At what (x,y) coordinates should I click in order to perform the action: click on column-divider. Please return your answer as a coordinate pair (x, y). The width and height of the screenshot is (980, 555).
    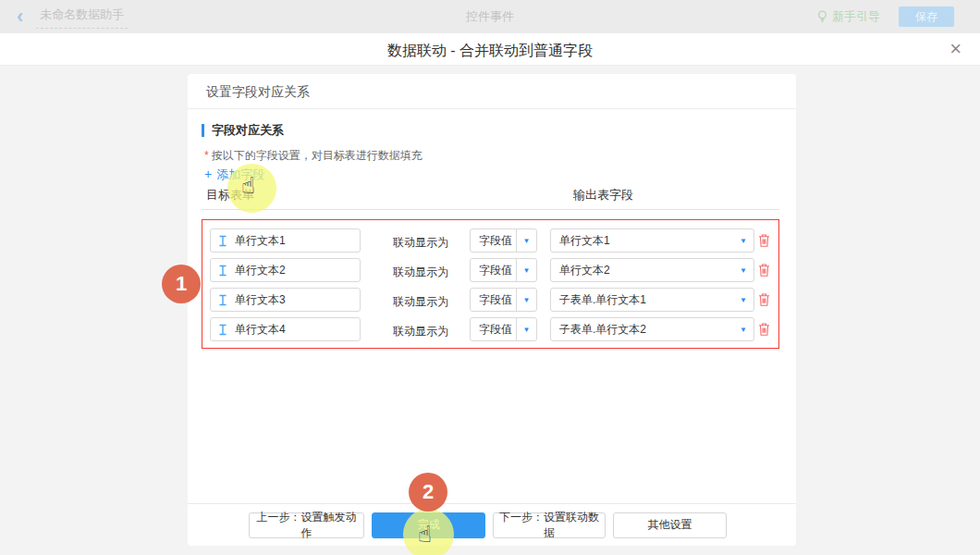
    Looking at the image, I should click on (490, 209).